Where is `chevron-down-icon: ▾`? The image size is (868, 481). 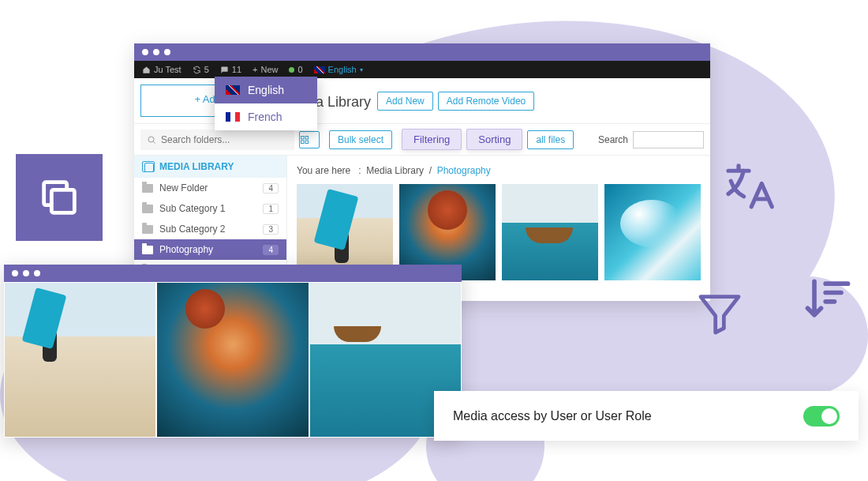
chevron-down-icon: ▾ is located at coordinates (361, 70).